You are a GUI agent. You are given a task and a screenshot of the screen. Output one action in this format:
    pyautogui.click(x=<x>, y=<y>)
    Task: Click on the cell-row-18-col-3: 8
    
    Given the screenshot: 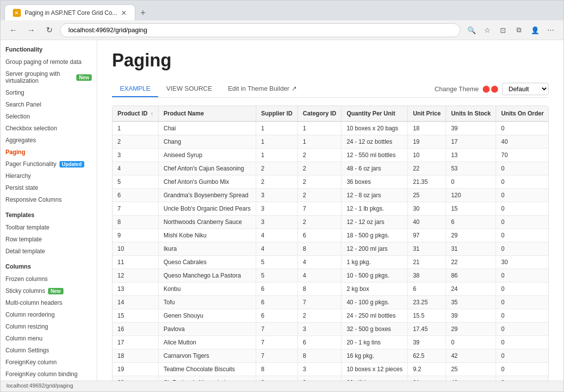 What is the action you would take?
    pyautogui.click(x=320, y=356)
    